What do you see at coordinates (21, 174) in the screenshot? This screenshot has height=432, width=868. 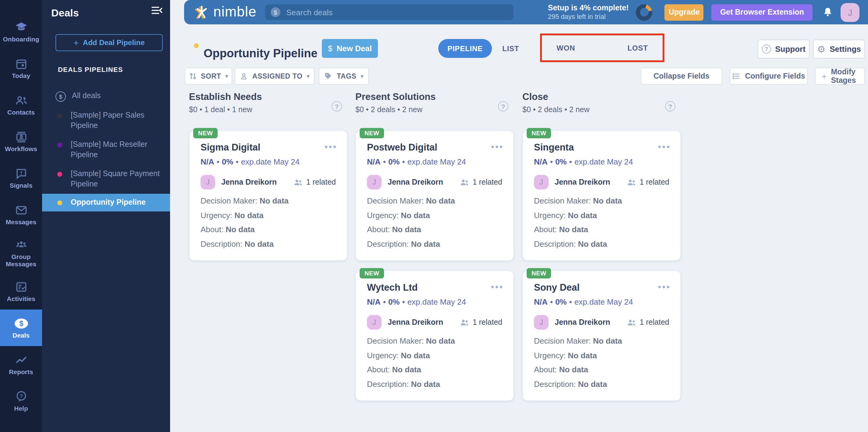 I see `chat-alert-icon` at bounding box center [21, 174].